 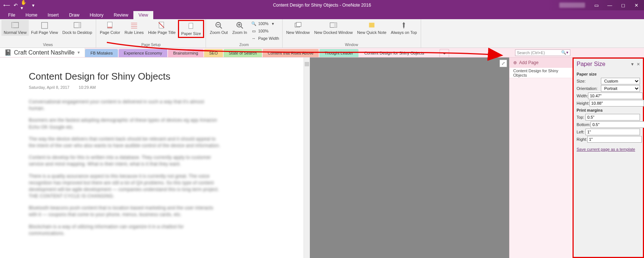 I want to click on page-list-item: Content Design for Shiny Objects, so click(x=541, y=73).